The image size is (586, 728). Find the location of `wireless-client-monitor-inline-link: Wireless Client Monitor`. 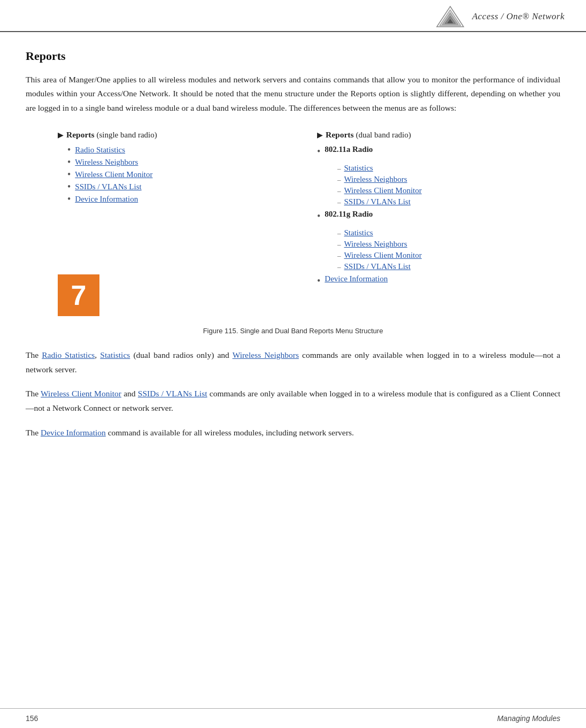

wireless-client-monitor-inline-link: Wireless Client Monitor is located at coordinates (81, 394).